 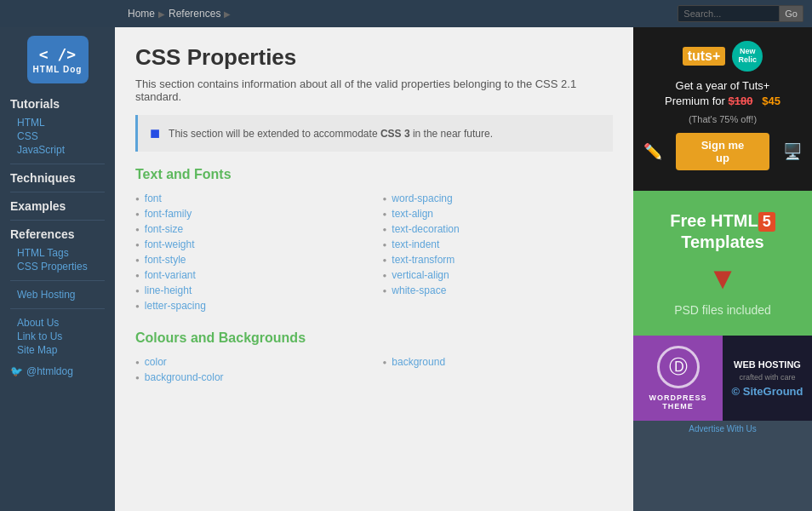 What do you see at coordinates (375, 252) in the screenshot?
I see `text-fonts-list: font font-family font-size font-weight f…` at bounding box center [375, 252].